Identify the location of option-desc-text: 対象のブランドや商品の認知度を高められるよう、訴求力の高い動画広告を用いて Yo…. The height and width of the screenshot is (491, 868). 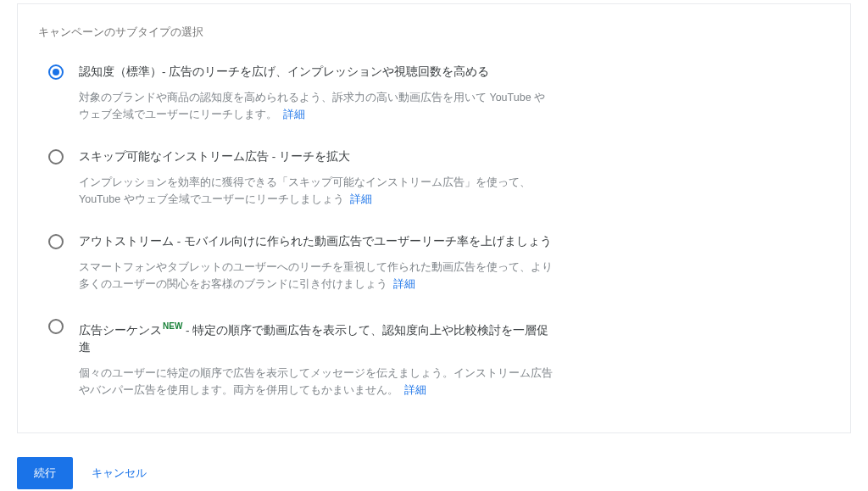
(312, 106).